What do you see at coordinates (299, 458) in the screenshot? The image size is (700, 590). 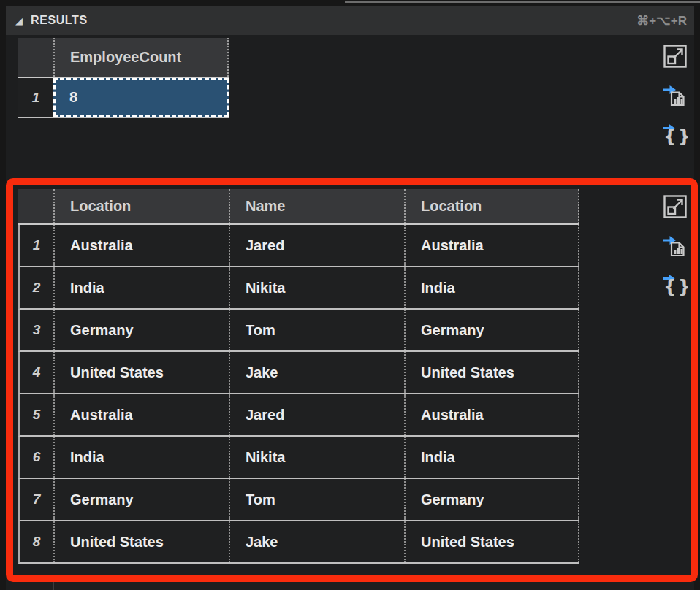 I see `table-row: 6 India Nikita India` at bounding box center [299, 458].